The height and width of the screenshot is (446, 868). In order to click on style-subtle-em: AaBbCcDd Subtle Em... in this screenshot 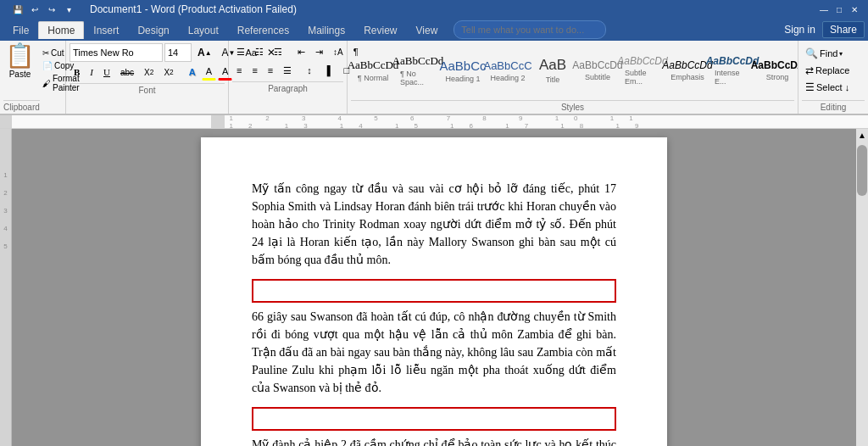, I will do `click(643, 70)`.